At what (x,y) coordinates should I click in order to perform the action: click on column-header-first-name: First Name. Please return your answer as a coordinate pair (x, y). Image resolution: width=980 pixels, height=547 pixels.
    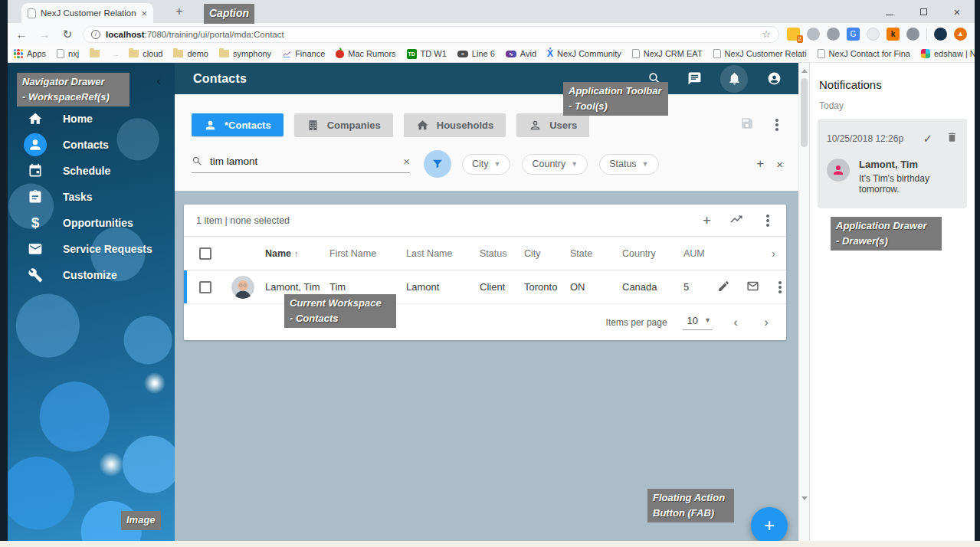
    Looking at the image, I should click on (368, 254).